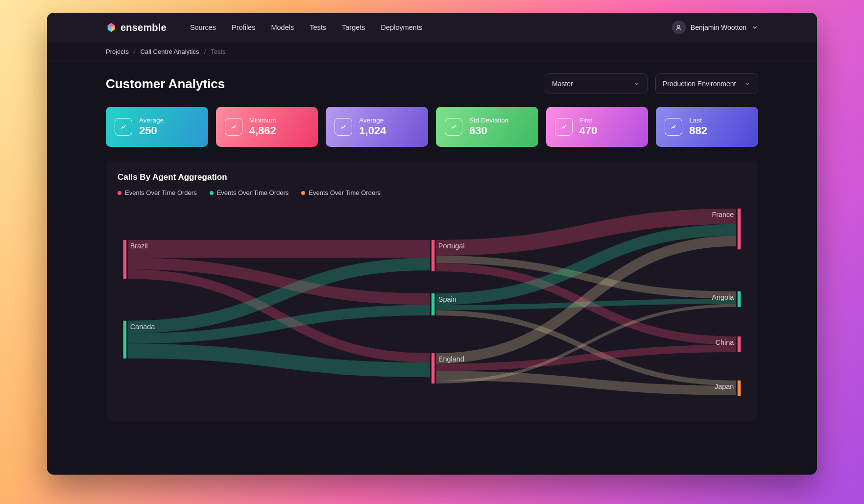 The width and height of the screenshot is (864, 504). What do you see at coordinates (203, 27) in the screenshot?
I see `nav-item-sources: Sources` at bounding box center [203, 27].